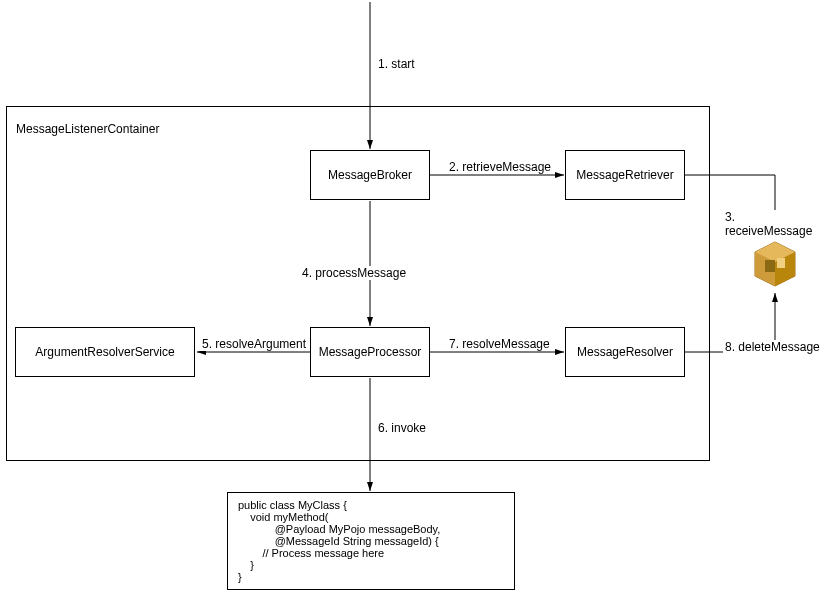 The width and height of the screenshot is (827, 608). Describe the element at coordinates (500, 167) in the screenshot. I see `edge-label-retrieve: 2. retrieveMessage` at that location.